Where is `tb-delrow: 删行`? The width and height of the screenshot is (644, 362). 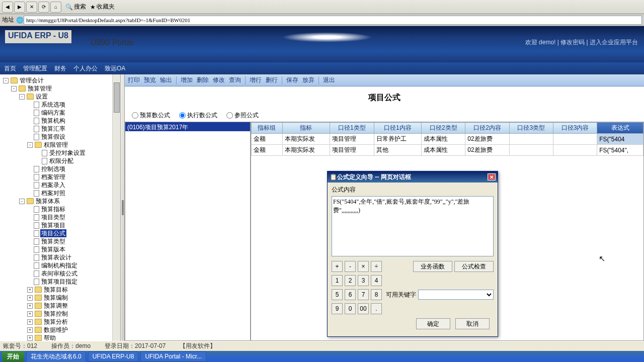 tb-delrow: 删行 is located at coordinates (272, 80).